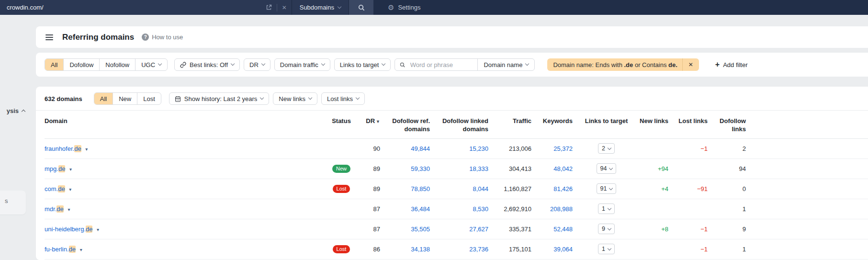 The image size is (868, 260). What do you see at coordinates (181, 249) in the screenshot?
I see `domain-link: fu-berlin.de ▾` at bounding box center [181, 249].